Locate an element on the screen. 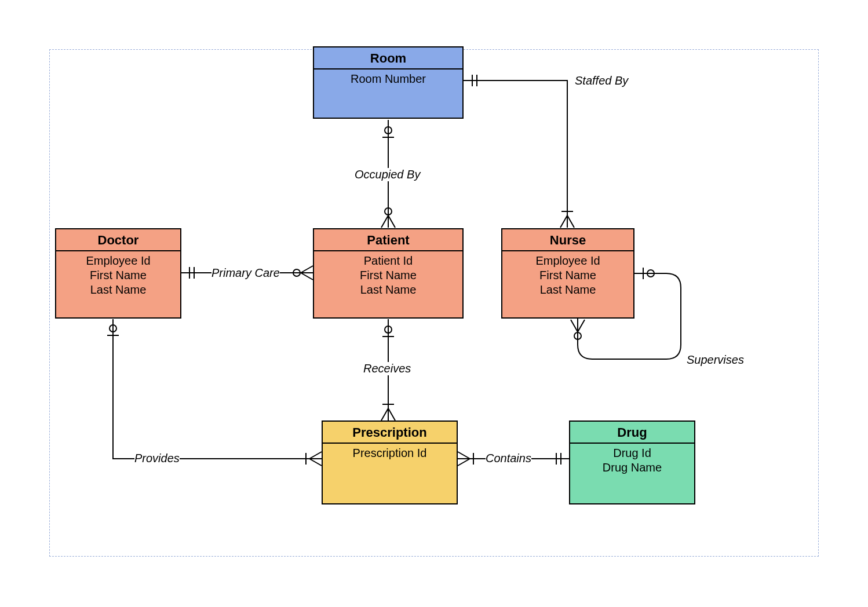 The image size is (868, 607). entity-drug: Drug Drug Id Drug Name is located at coordinates (632, 462).